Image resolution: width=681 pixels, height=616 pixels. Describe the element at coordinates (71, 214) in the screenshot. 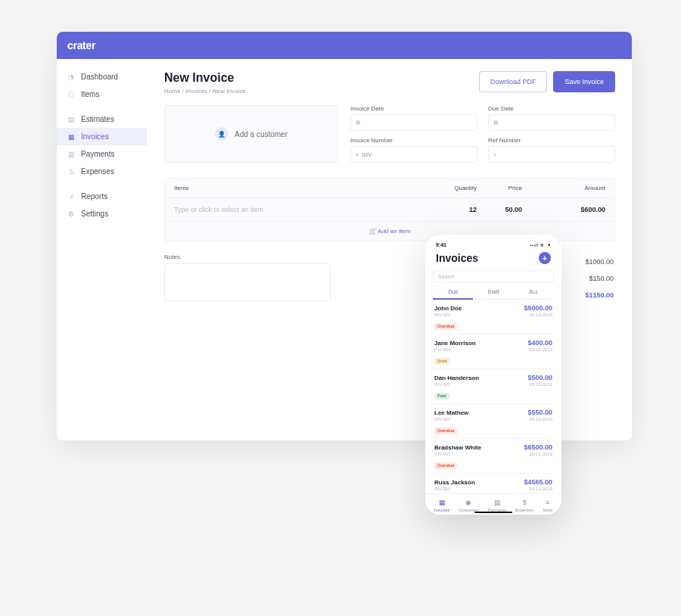

I see `settings-icon: ⚙` at that location.